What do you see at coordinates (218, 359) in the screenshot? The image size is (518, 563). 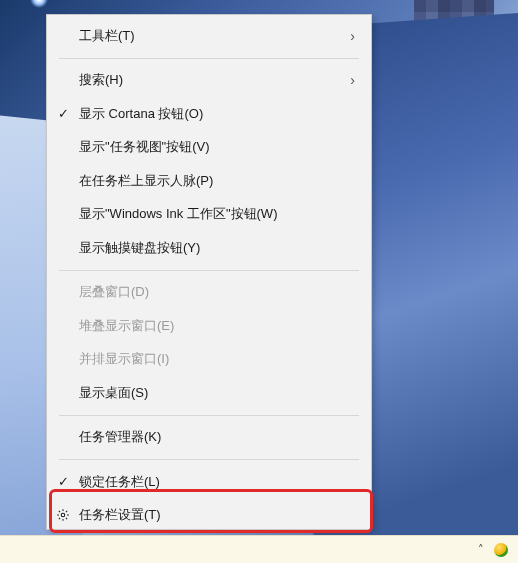 I see `menu-label: 并排显示窗口(I)` at bounding box center [218, 359].